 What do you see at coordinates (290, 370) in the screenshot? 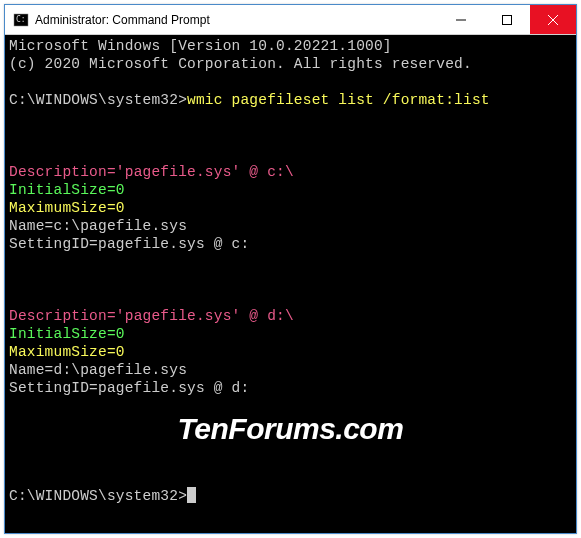
I see `output-name: Name=d:\pagefile.sys` at bounding box center [290, 370].